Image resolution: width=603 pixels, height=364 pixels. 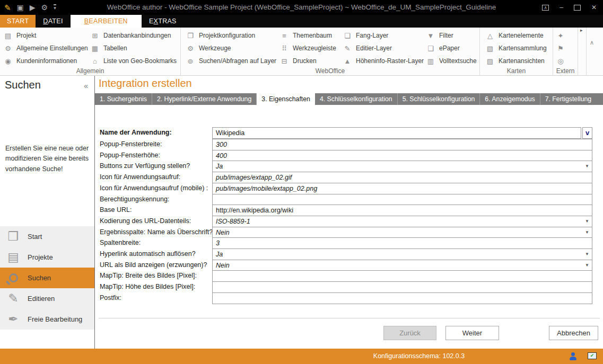 What do you see at coordinates (284, 49) in the screenshot?
I see `toolbar-icon: ⠿` at bounding box center [284, 49].